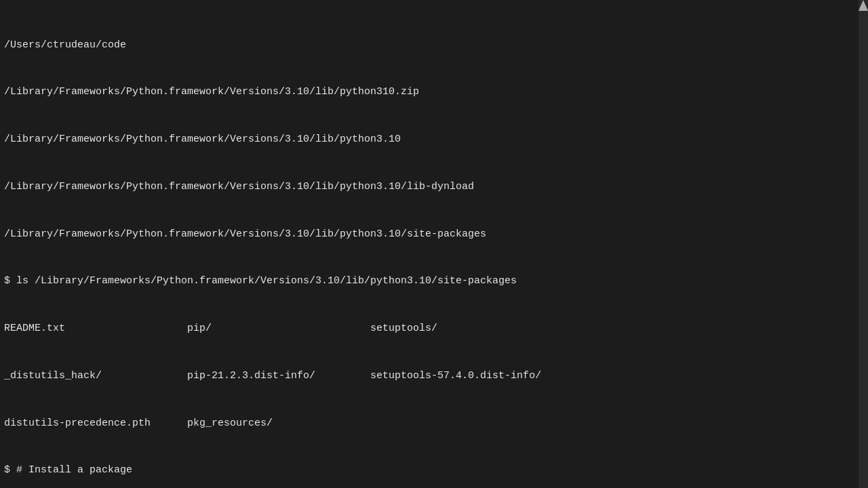 The width and height of the screenshot is (868, 488). Describe the element at coordinates (434, 375) in the screenshot. I see `terminal-line-8: _distutils_hack/ pip-21.2.3.dist-info/ s…` at that location.